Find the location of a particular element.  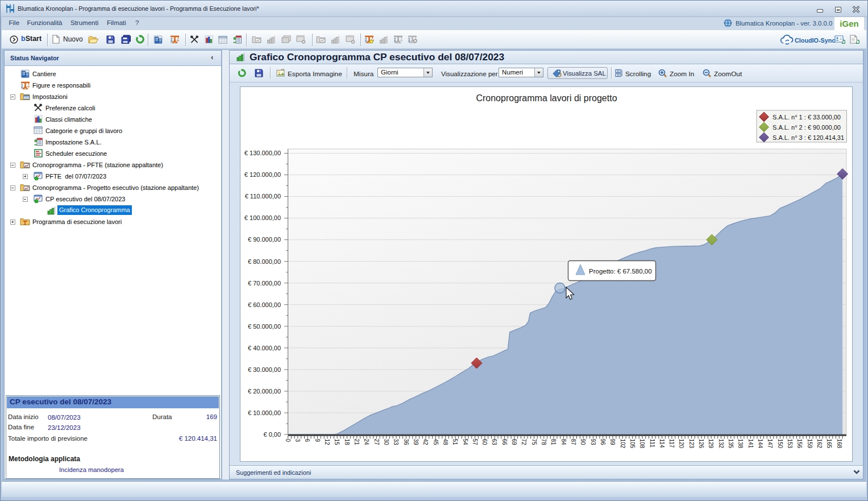

svg-text: Progetto: € 67.580,00 is located at coordinates (621, 271).